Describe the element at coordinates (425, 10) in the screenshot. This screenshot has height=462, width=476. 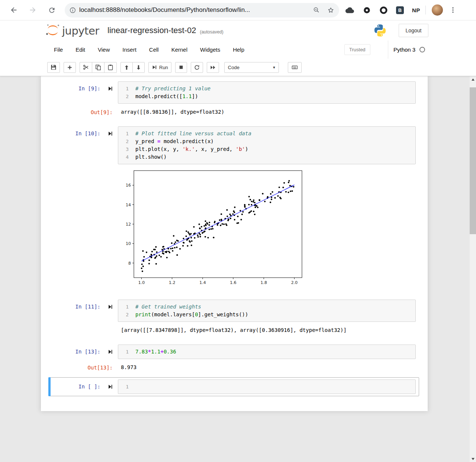
I see `toolbar-divider` at that location.